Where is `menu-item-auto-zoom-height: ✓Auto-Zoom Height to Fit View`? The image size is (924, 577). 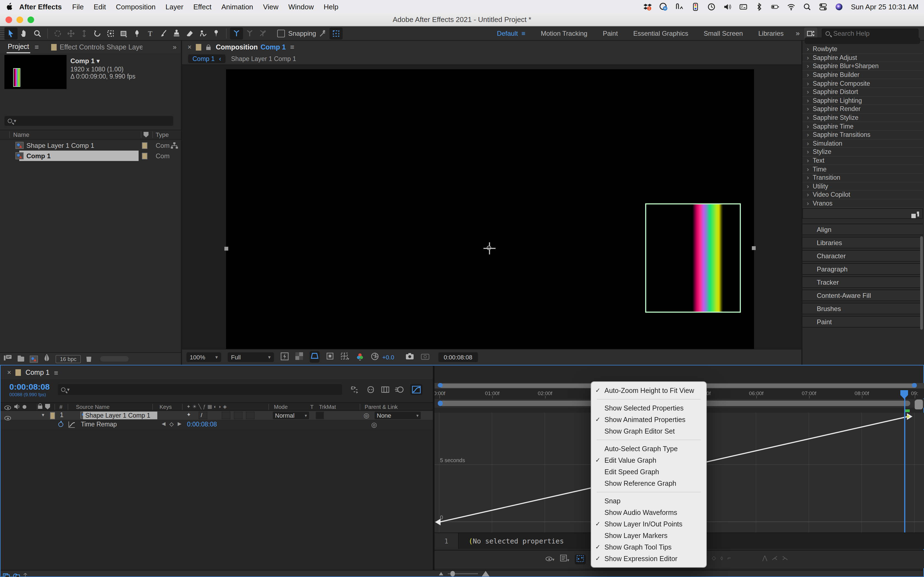
menu-item-auto-zoom-height: ✓Auto-Zoom Height to Fit View is located at coordinates (649, 390).